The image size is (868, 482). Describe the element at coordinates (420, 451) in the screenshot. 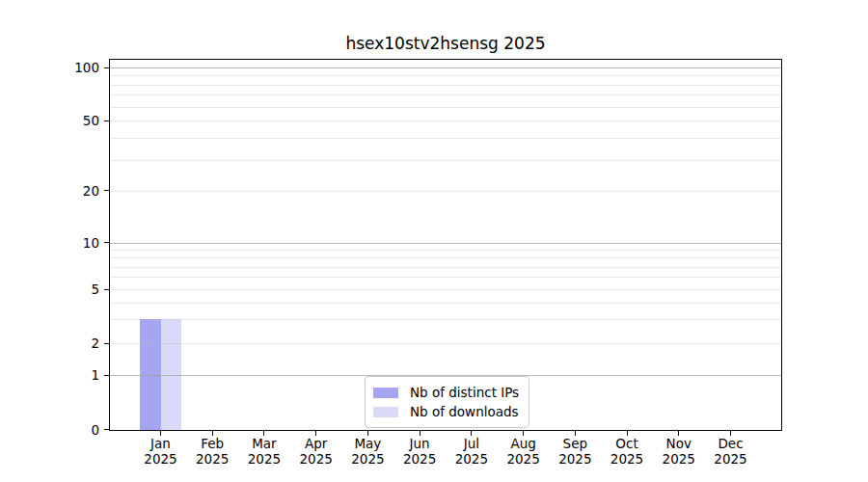

I see `x-tick-label: Jun 2025` at that location.